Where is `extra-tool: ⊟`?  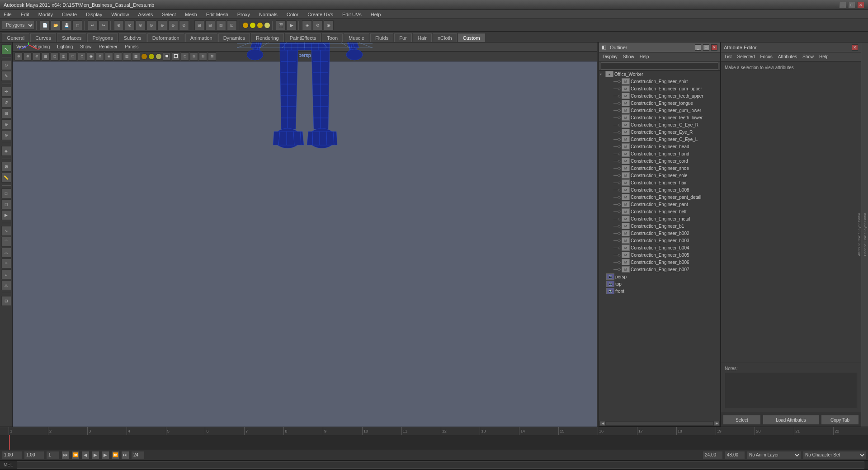
extra-tool: ⊟ is located at coordinates (6, 301).